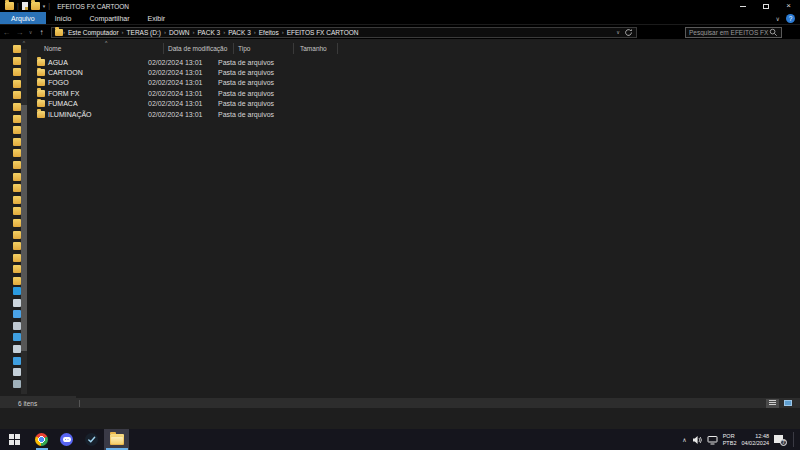 The width and height of the screenshot is (800, 450). I want to click on column-tamanho: Tamanho, so click(314, 48).